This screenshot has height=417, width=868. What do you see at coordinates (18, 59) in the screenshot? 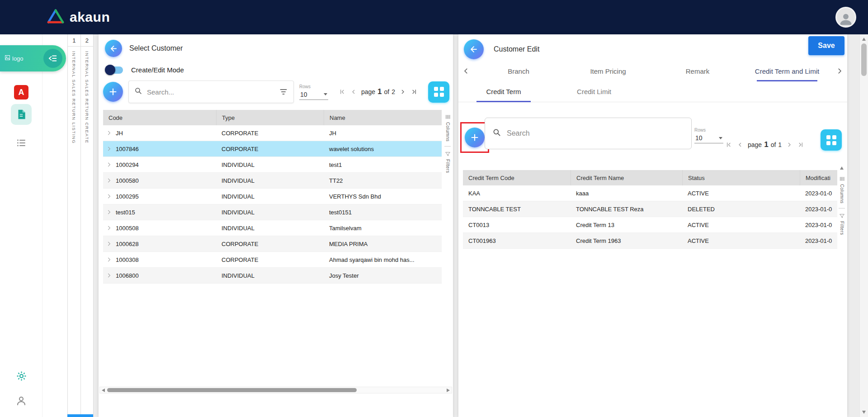
I see `logo-text: logo` at bounding box center [18, 59].